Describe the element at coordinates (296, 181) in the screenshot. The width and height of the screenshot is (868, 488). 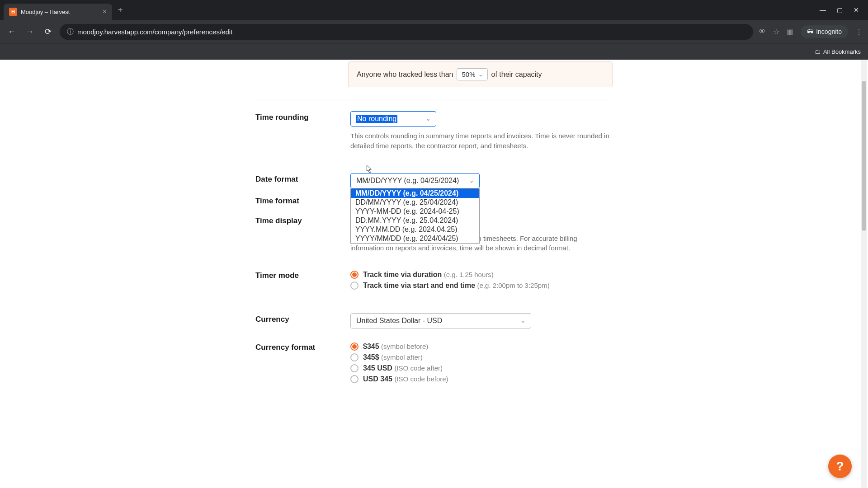
I see `date-format-label: Date format` at that location.